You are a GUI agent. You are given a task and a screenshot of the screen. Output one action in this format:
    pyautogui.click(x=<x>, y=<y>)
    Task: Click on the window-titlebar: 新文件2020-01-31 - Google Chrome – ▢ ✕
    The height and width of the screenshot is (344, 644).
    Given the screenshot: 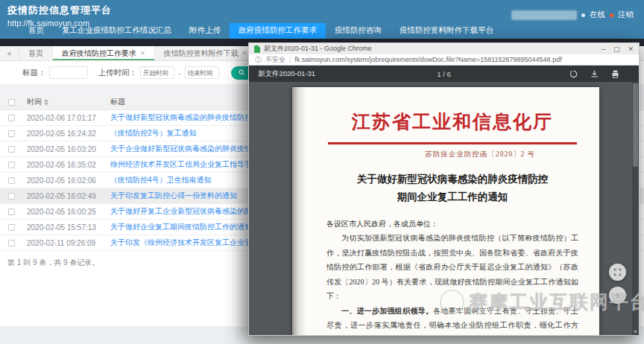 What is the action you would take?
    pyautogui.click(x=444, y=49)
    